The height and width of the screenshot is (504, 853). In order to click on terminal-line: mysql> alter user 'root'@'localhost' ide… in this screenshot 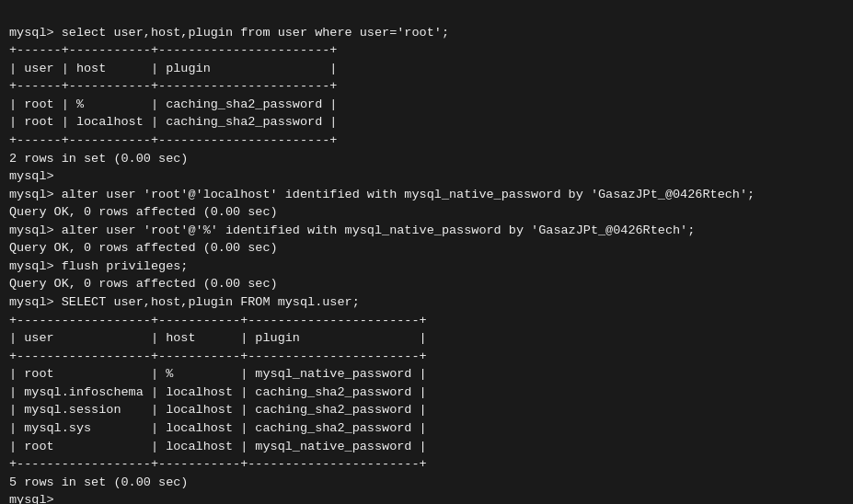, I will do `click(427, 195)`.